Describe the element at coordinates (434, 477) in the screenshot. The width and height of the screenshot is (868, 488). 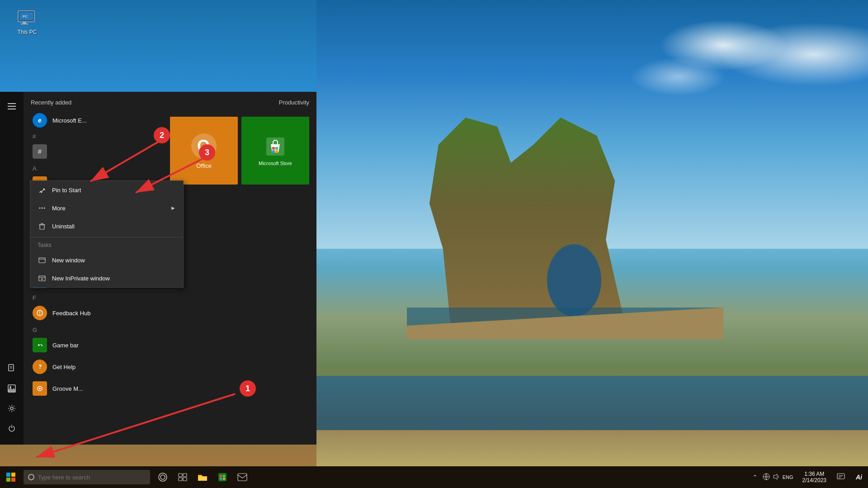
I see `taskbar: ⌃ ENG 1:36 AM 2/14/2023 Ai` at that location.